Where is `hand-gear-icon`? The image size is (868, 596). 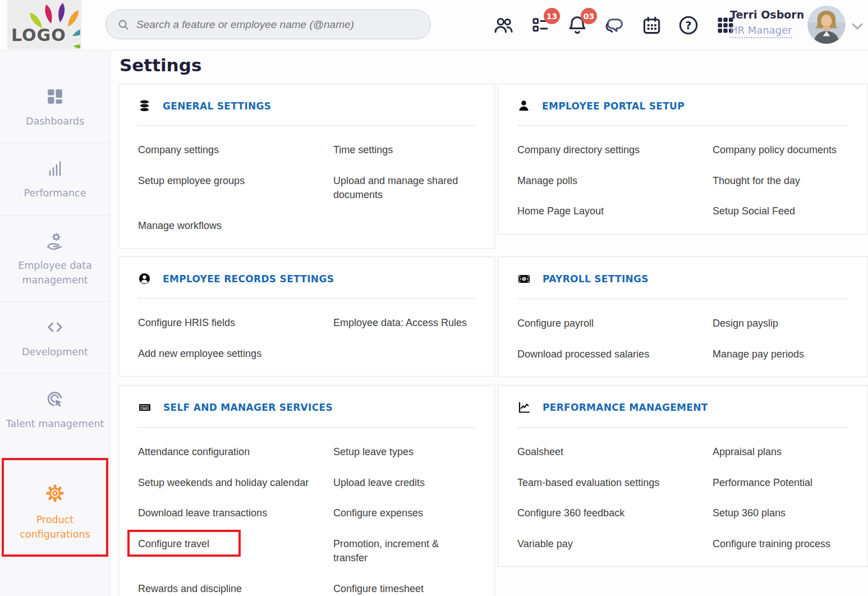
hand-gear-icon is located at coordinates (55, 241).